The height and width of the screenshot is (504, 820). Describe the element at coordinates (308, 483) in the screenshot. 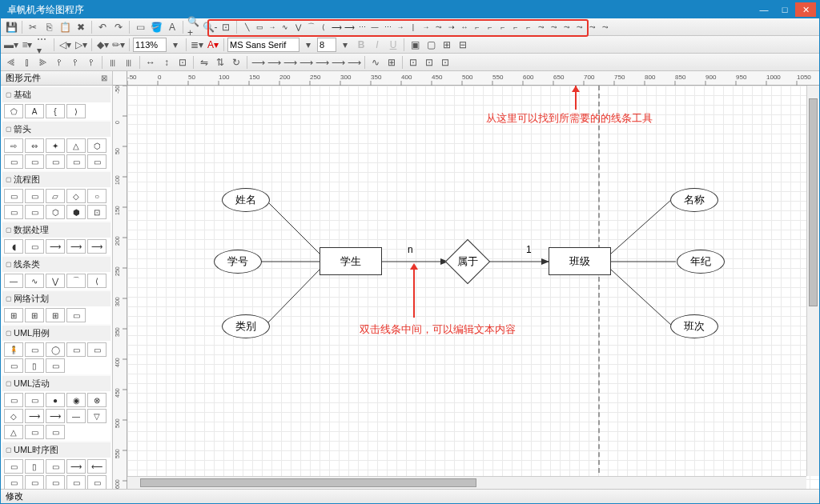

I see `scroll-thumb-h` at that location.